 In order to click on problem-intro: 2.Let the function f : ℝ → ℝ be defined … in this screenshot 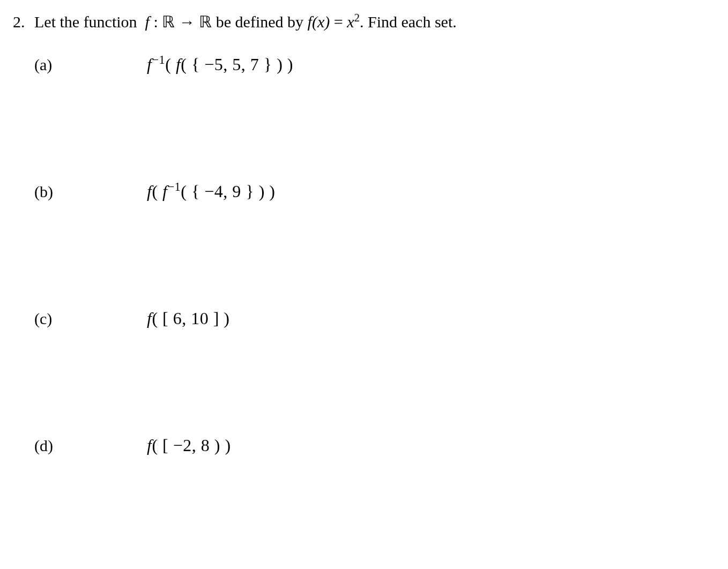, I will do `click(364, 22)`.